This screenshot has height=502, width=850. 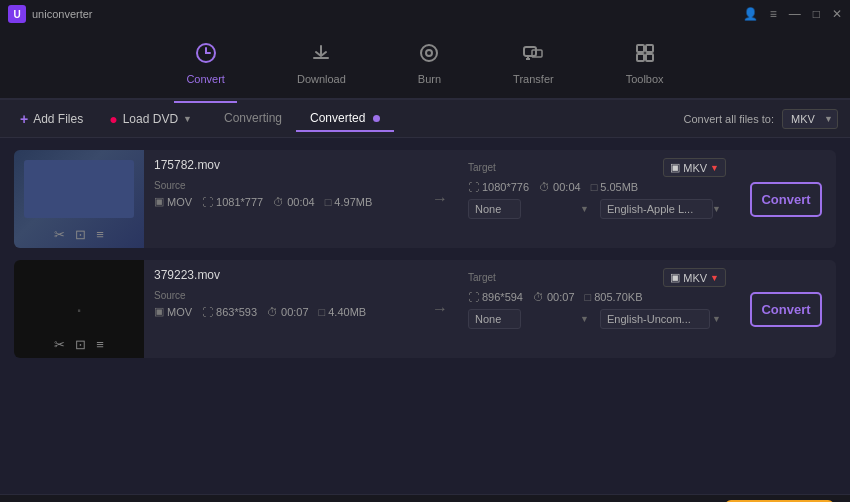 What do you see at coordinates (253, 119) in the screenshot?
I see `tab-converting: Converting` at bounding box center [253, 119].